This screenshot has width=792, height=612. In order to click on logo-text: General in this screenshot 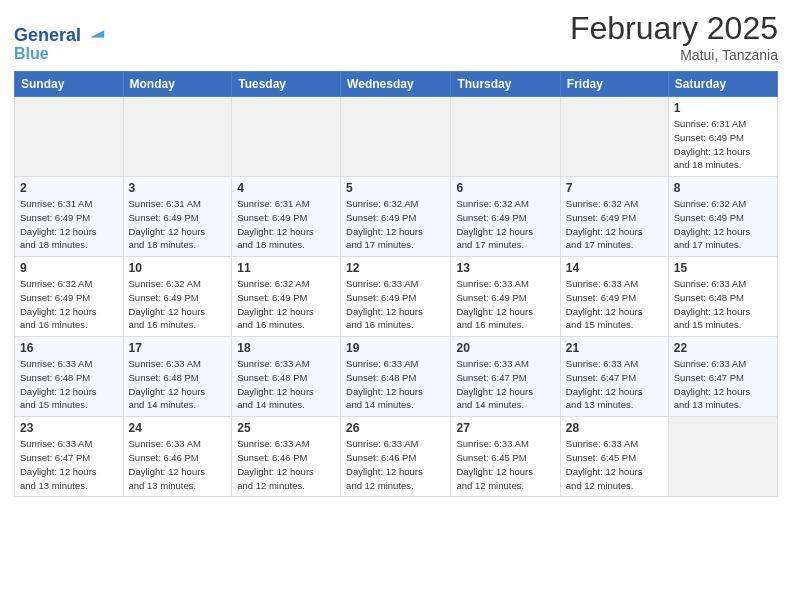, I will do `click(60, 34)`.